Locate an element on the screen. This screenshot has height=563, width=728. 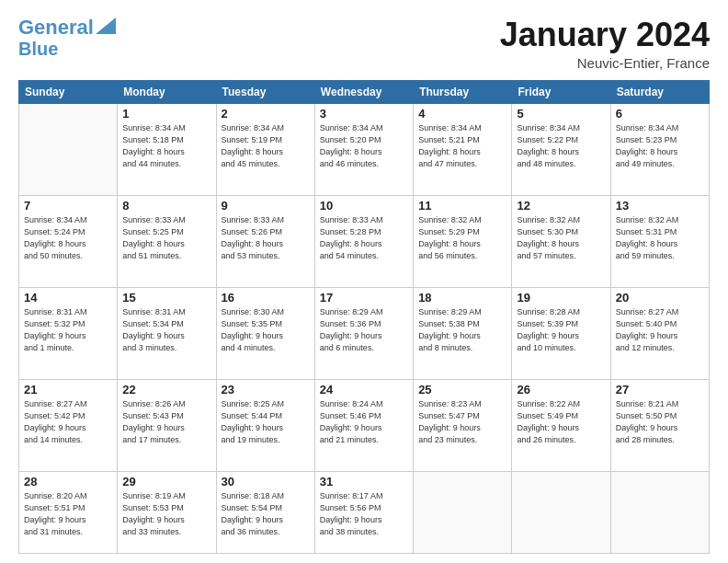
header: General Blue January 2024 Neuvic-Entier,… is located at coordinates (364, 44).